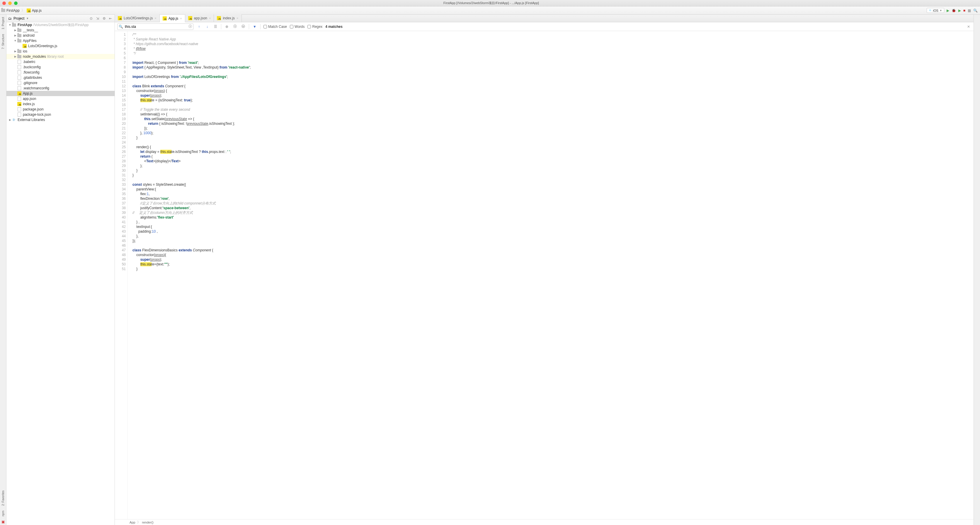 The width and height of the screenshot is (980, 525). What do you see at coordinates (91, 18) in the screenshot?
I see `scroll-from-source-icon: ⊙` at bounding box center [91, 18].